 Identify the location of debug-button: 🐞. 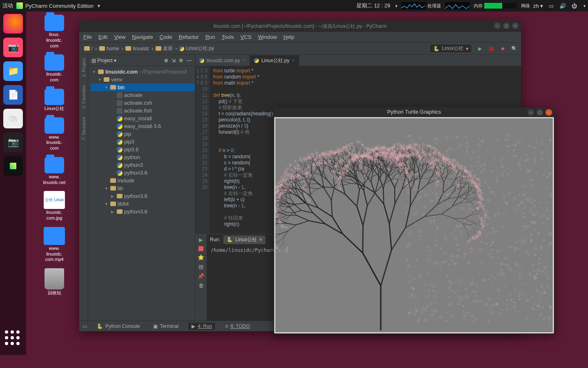
(491, 49).